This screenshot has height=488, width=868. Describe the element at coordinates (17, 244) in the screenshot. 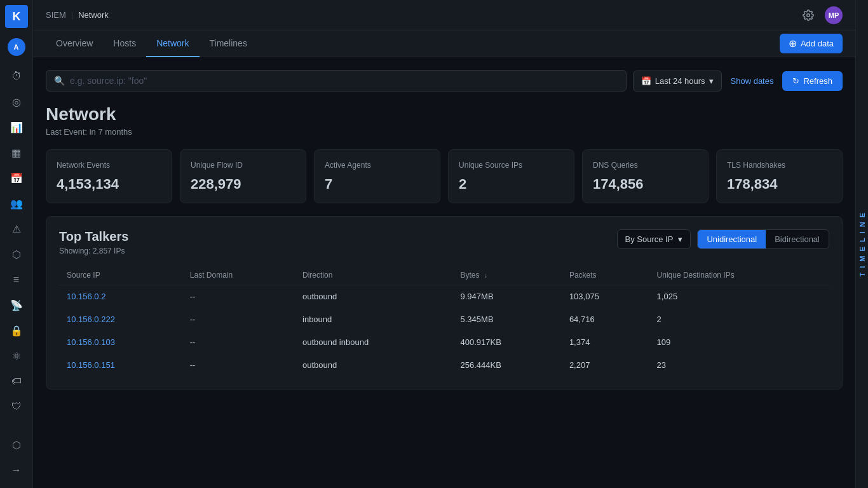

I see `sidebar: K A ⏱ ◎ 📊 ▦ 📅 👥 ⚠ ⬡ ≡ 📡 🔒 ⚛ 🏷 🛡 ⬡ →` at that location.